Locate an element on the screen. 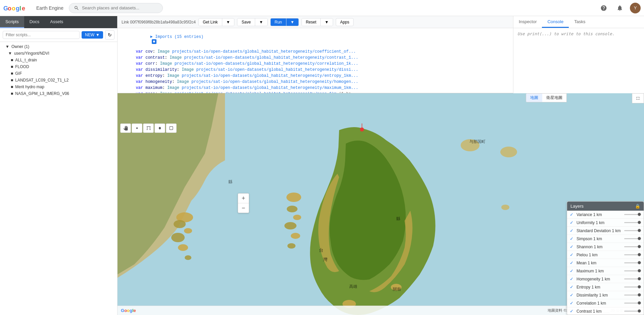 The image size is (644, 315). layer-item: ✓Variance 1 km is located at coordinates (605, 215).